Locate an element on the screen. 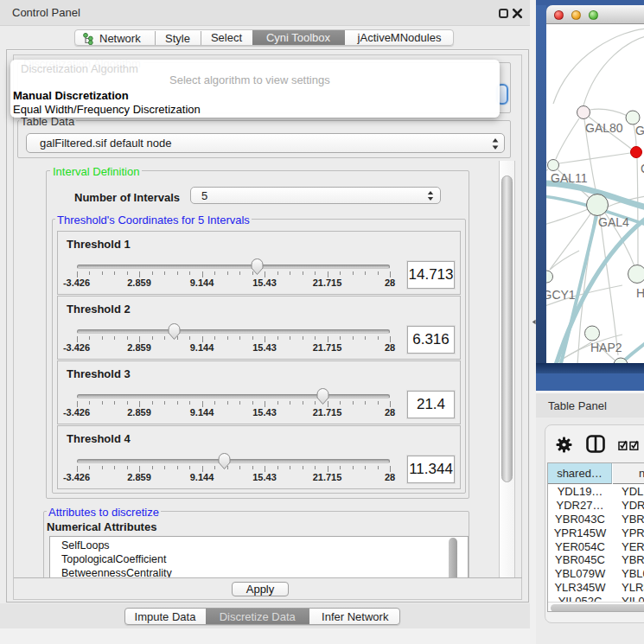 The height and width of the screenshot is (644, 644). svg-text: GAL11 is located at coordinates (569, 178).